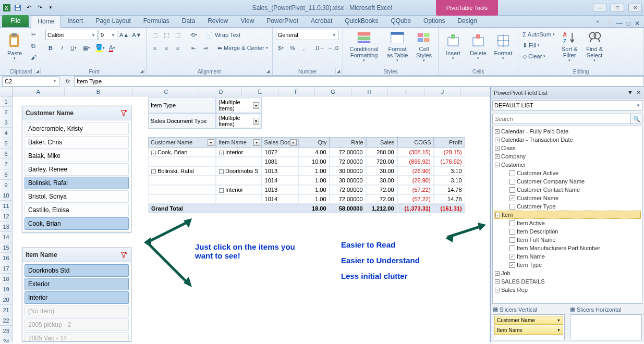  I want to click on slicer-customer-name: Customer Name Abercrombie, KristyBaker, …, so click(77, 169).